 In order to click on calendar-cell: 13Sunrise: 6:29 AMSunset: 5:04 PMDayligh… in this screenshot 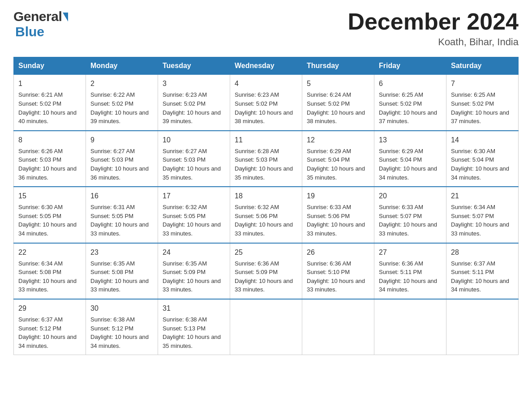, I will do `click(410, 158)`.